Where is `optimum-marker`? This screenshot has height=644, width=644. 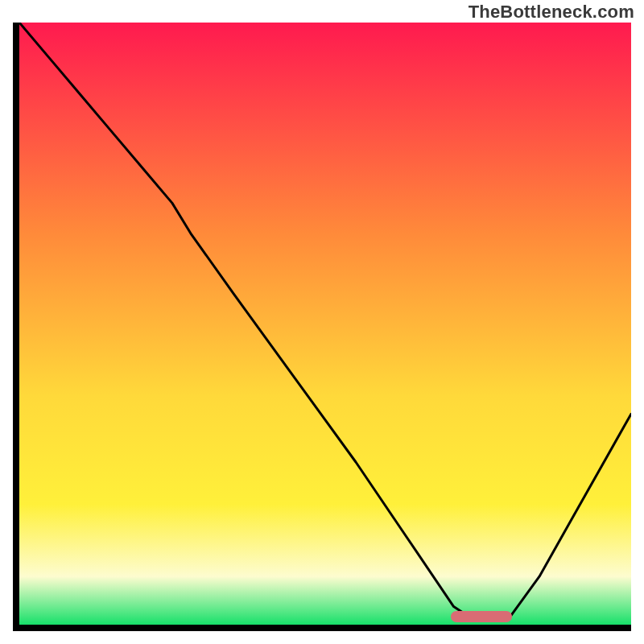
optimum-marker is located at coordinates (481, 617).